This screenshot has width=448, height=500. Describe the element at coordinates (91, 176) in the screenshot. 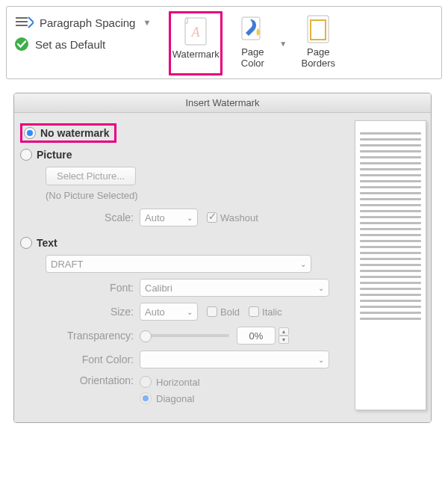

I see `select-picture-button: Select Picture...` at that location.